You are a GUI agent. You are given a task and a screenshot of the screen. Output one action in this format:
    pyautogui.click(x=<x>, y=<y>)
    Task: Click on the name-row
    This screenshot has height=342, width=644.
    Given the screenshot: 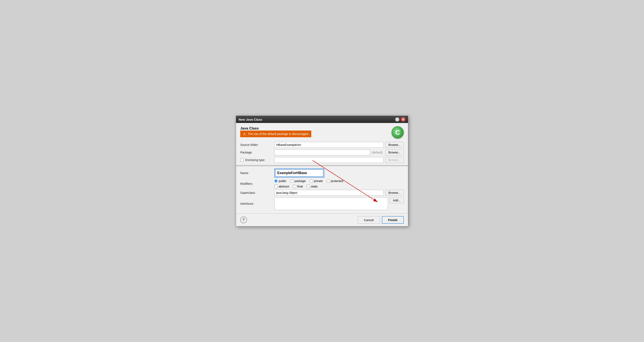 What is the action you would take?
    pyautogui.click(x=339, y=173)
    